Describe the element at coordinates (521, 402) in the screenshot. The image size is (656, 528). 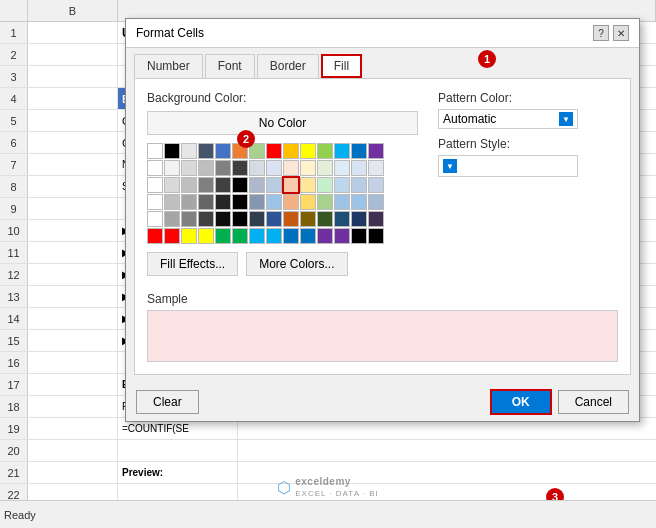
I see `ok-button: OK` at that location.